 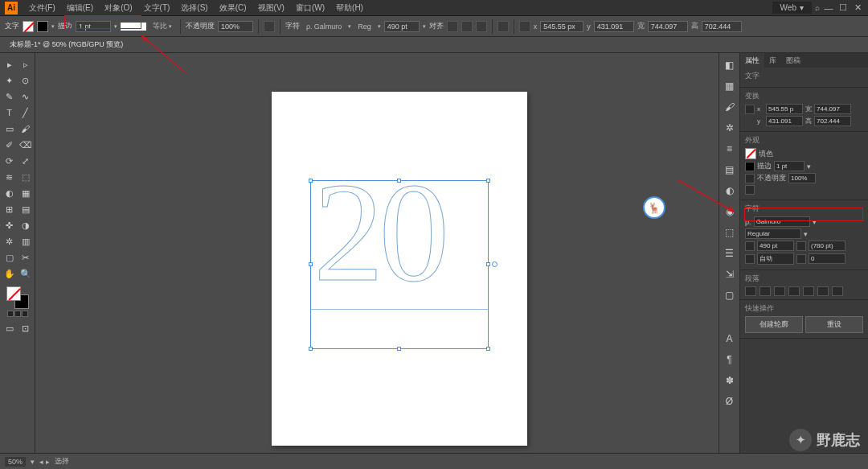 I want to click on selection-tool-icon: ▸, so click(x=10, y=64).